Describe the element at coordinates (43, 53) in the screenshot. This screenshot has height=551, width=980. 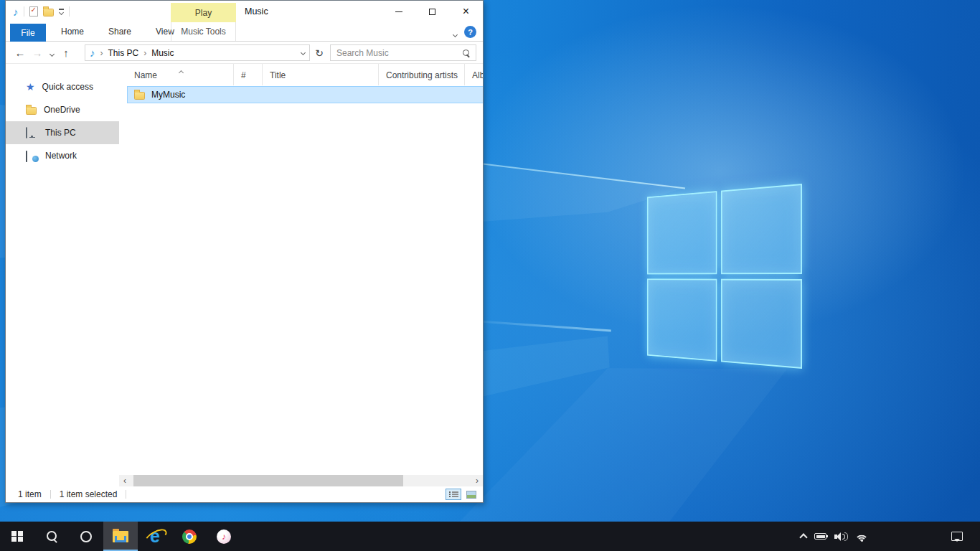
I see `navigation-buttons: ← → ↑` at that location.